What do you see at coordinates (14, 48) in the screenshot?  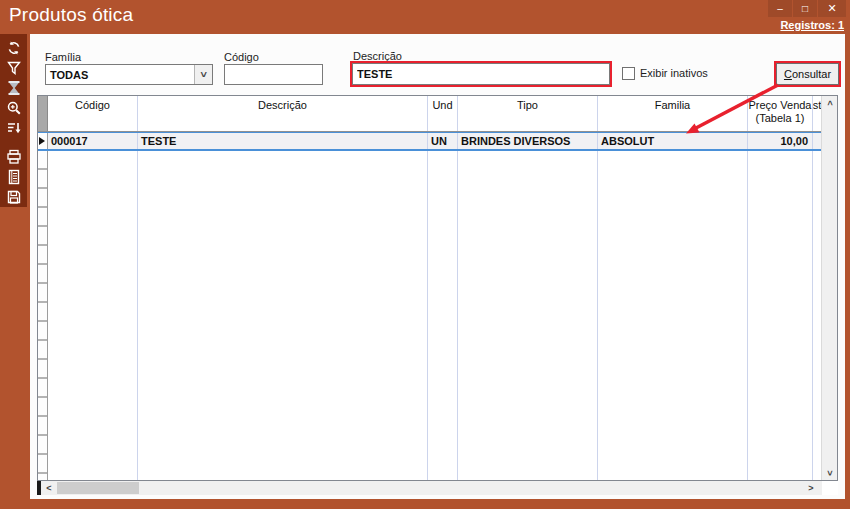 I see `refresh-button` at bounding box center [14, 48].